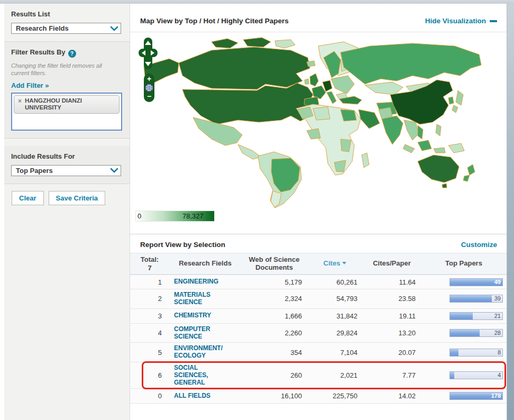 This screenshot has height=420, width=514. Describe the element at coordinates (392, 376) in the screenshot. I see `row-cites-per-paper: 7.77` at that location.